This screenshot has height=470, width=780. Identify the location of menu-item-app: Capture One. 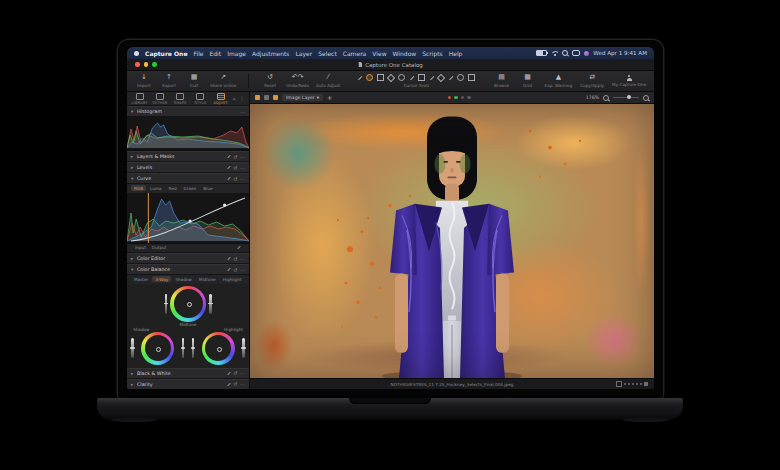
(166, 54).